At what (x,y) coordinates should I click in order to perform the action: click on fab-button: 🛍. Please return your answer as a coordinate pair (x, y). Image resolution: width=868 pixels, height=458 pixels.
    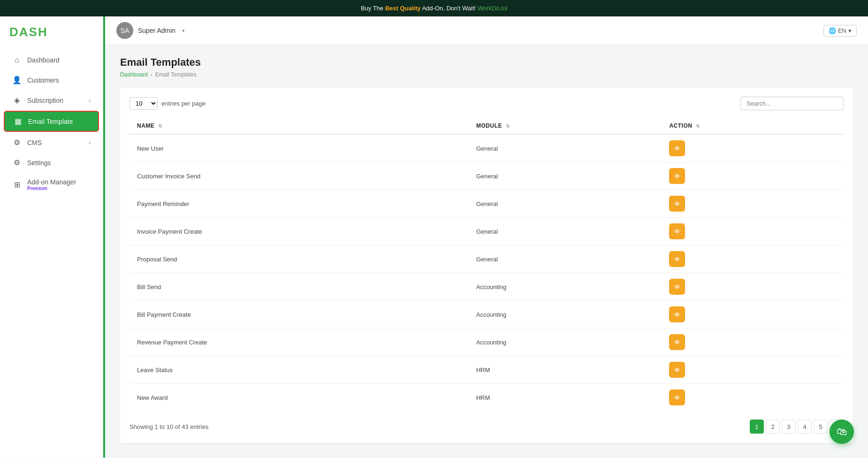
    Looking at the image, I should click on (842, 432).